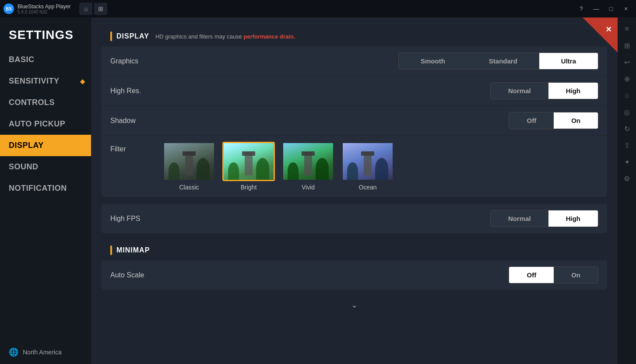 Image resolution: width=636 pixels, height=364 pixels. I want to click on performance-warning: performance drain., so click(269, 37).